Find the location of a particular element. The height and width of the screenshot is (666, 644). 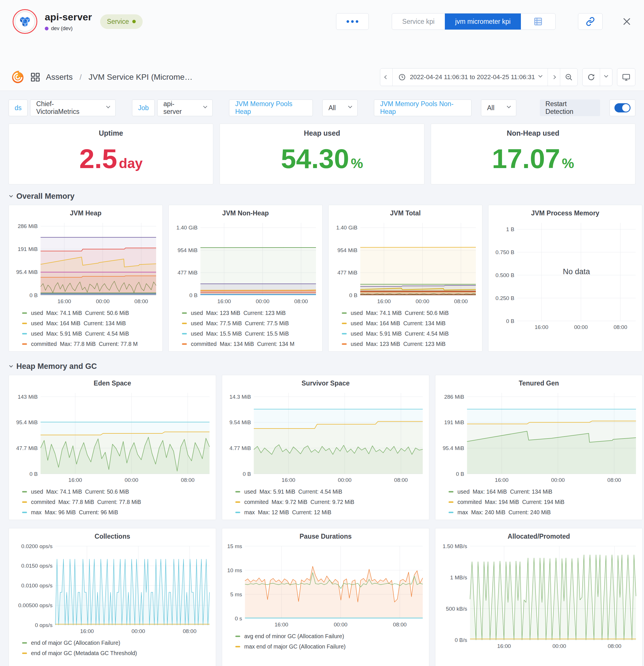

tab-service-kpi: Service kpi is located at coordinates (418, 22).